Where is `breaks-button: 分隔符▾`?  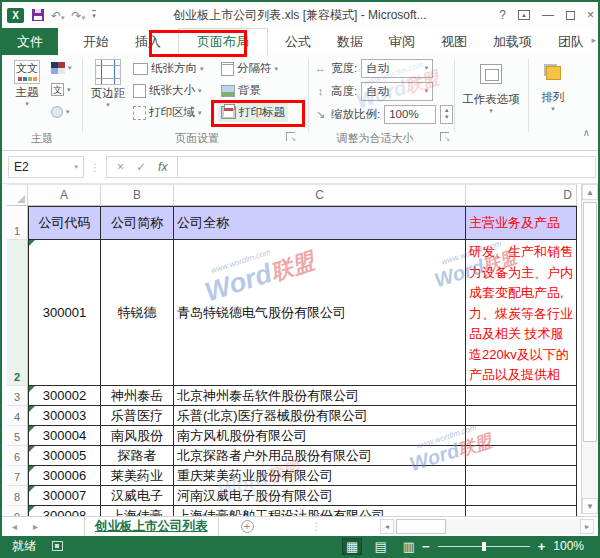
breaks-button: 分隔符▾ is located at coordinates (253, 68).